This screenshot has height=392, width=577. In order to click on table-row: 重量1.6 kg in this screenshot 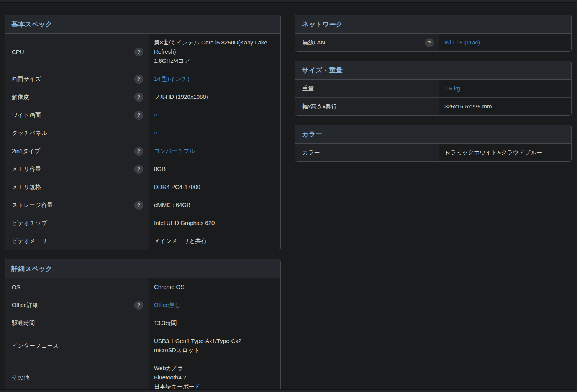, I will do `click(433, 89)`.